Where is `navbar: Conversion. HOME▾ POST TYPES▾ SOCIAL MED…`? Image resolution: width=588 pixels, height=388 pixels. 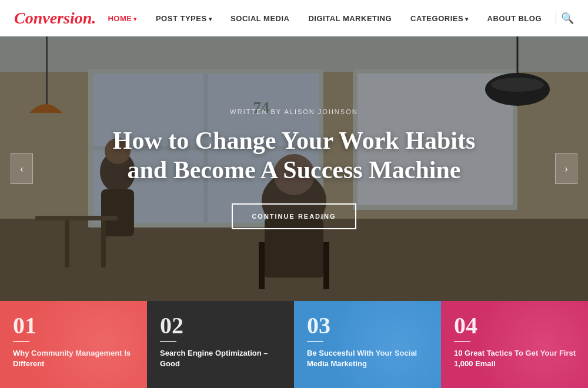 navbar: Conversion. HOME▾ POST TYPES▾ SOCIAL MED… is located at coordinates (294, 18).